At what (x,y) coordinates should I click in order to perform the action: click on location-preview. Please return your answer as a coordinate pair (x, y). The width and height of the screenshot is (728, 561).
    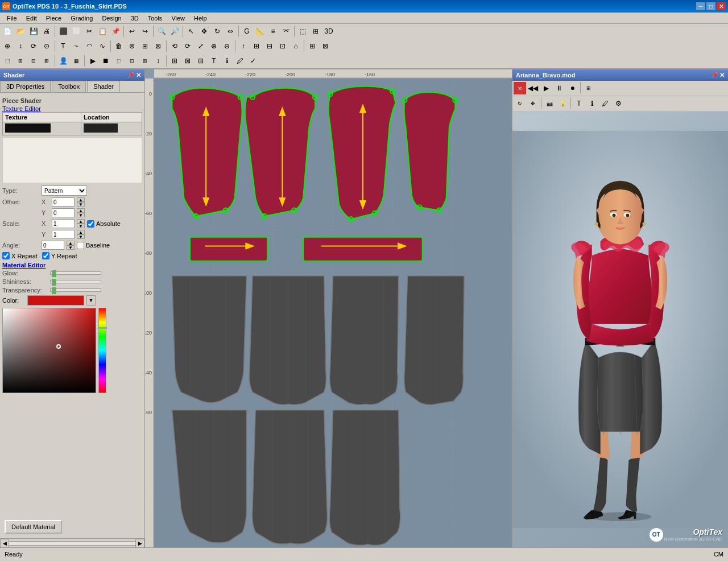
    Looking at the image, I should click on (101, 128).